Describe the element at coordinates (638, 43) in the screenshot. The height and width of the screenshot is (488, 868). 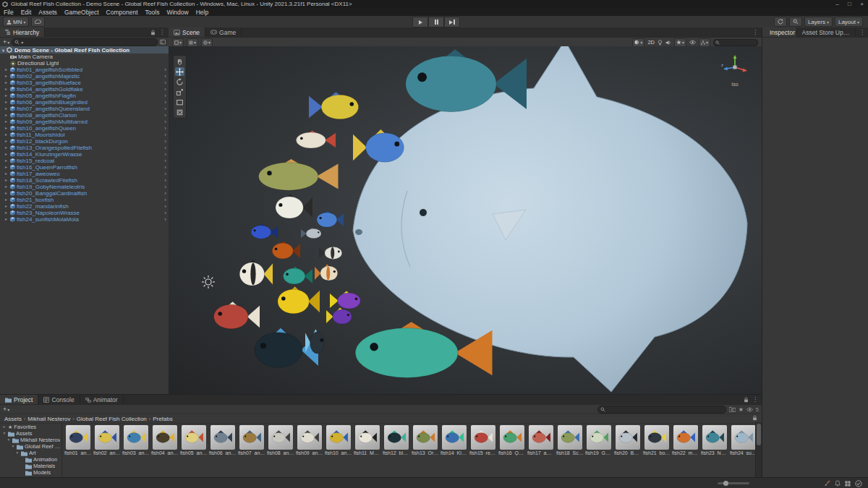
I see `shading-mode-dropdown: ▾` at that location.